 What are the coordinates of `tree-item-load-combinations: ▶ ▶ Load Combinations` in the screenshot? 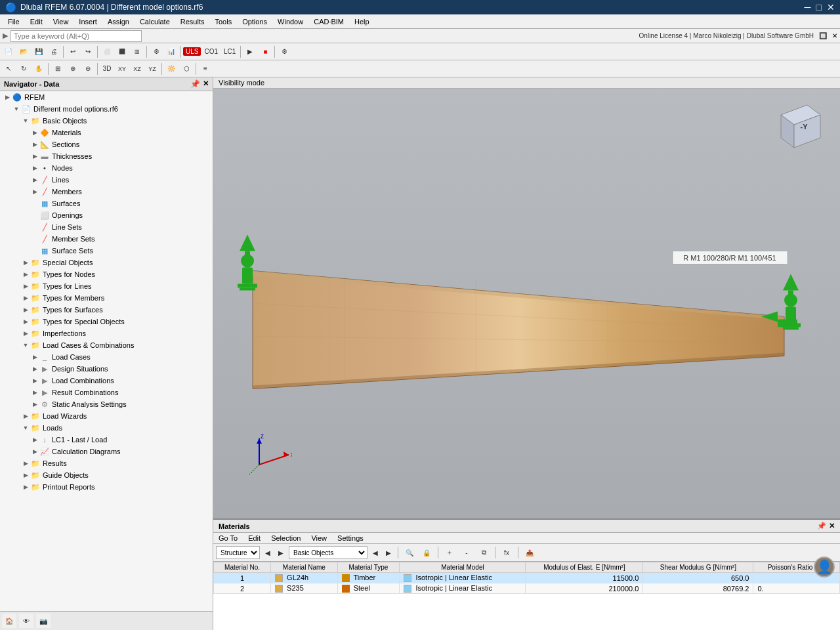 It's located at (106, 381).